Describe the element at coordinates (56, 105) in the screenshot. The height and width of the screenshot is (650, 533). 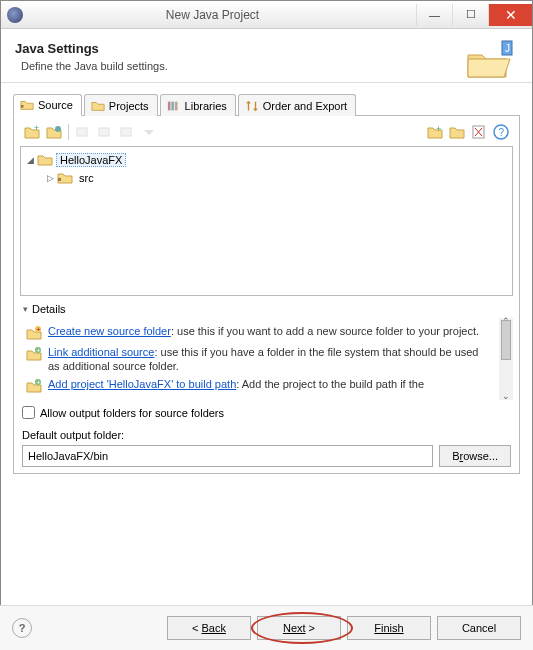
I see `tab-label: Source` at that location.